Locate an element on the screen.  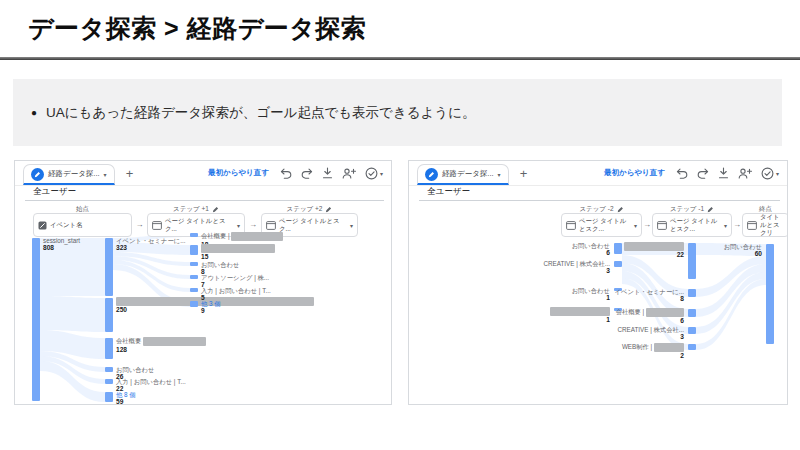
node-value: 2 is located at coordinates (653, 356).